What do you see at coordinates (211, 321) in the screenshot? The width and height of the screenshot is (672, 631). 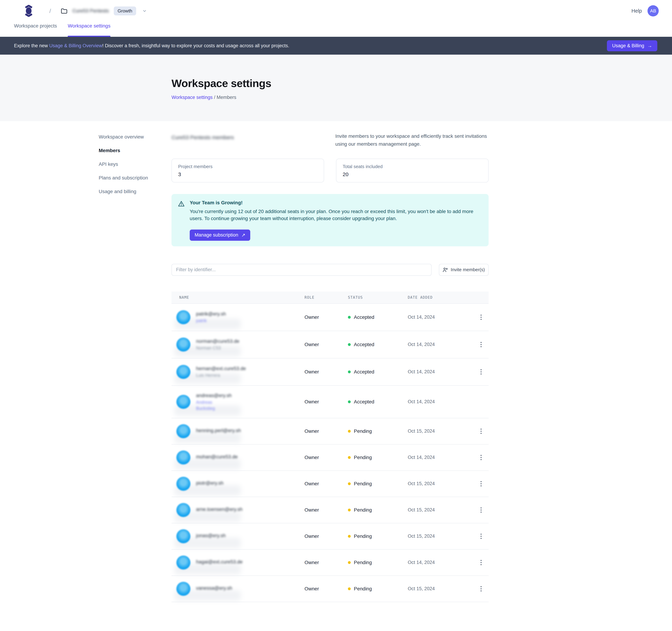 I see `member-name: patrik` at bounding box center [211, 321].